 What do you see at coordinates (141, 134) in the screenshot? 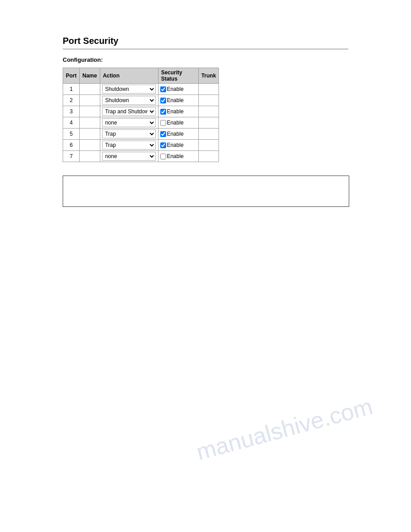
I see `table-row: 5ShutdownTrapTrap and ShutdownnoneEnable` at bounding box center [141, 134].